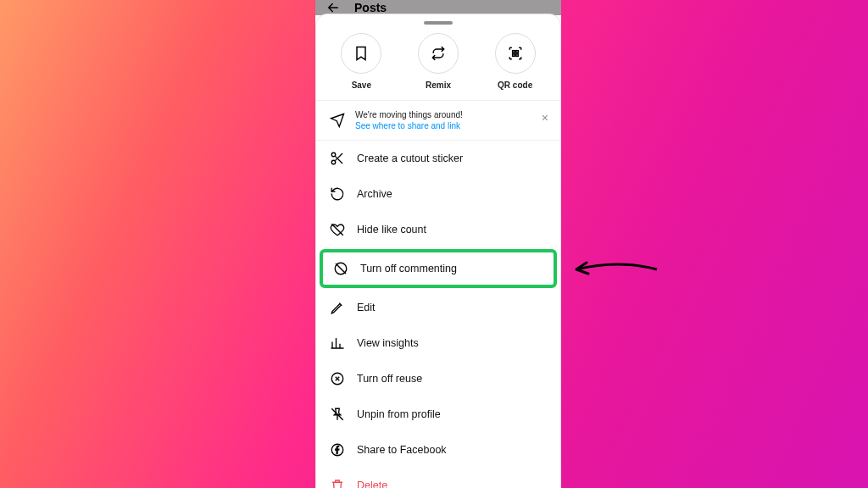 The height and width of the screenshot is (488, 868). I want to click on notice-line1: We're moving things around!, so click(409, 115).